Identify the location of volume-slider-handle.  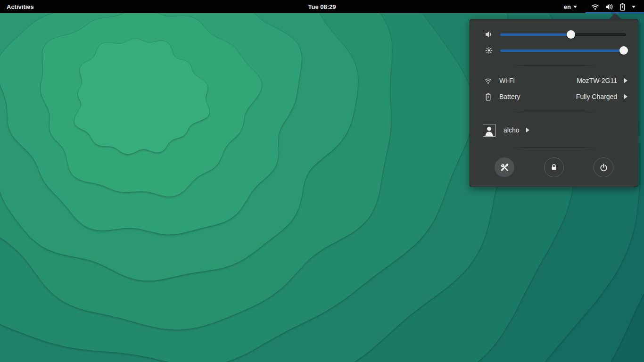
(571, 34).